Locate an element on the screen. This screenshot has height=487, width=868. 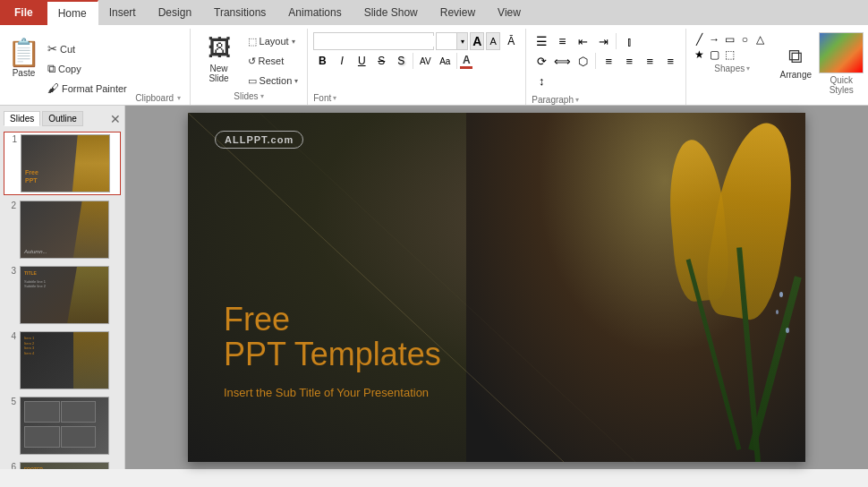
clipboard-expand-icon: ▾ is located at coordinates (179, 98).